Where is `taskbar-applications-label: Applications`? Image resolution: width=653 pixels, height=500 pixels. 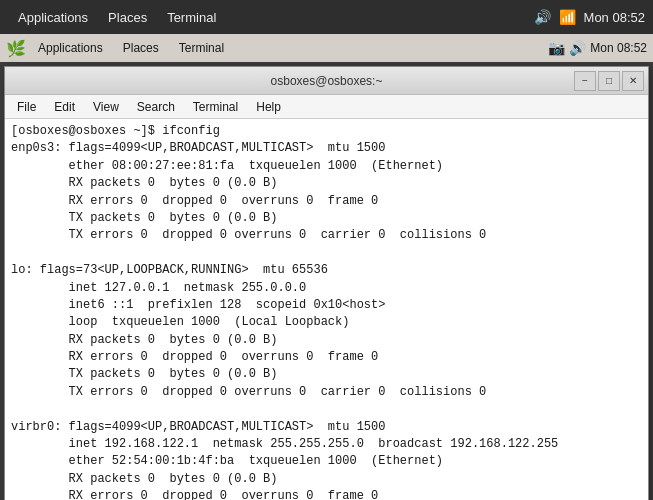 taskbar-applications-label: Applications is located at coordinates (70, 48).